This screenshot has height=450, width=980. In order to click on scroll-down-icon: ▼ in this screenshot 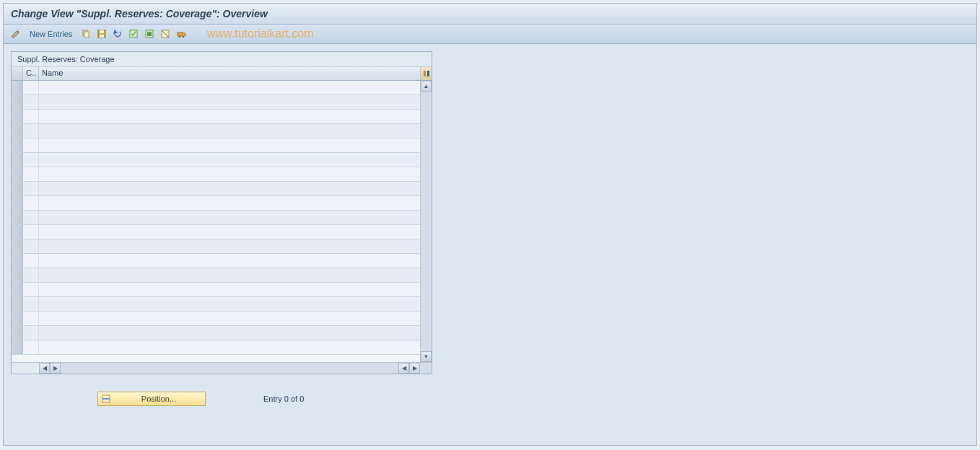, I will do `click(426, 356)`.